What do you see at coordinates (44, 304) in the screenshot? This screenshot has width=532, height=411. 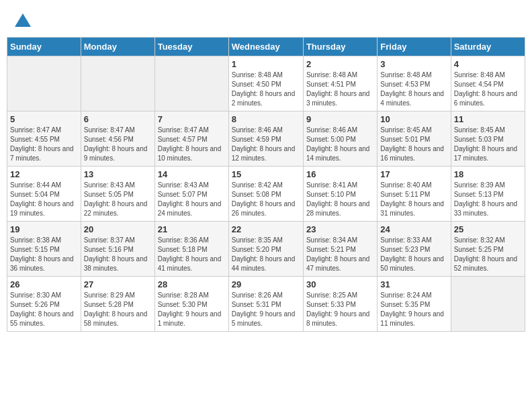 I see `calendar-cell: 26Sunrise: 8:30 AM Sunset: 5:26 PM Dayli…` at bounding box center [44, 304].